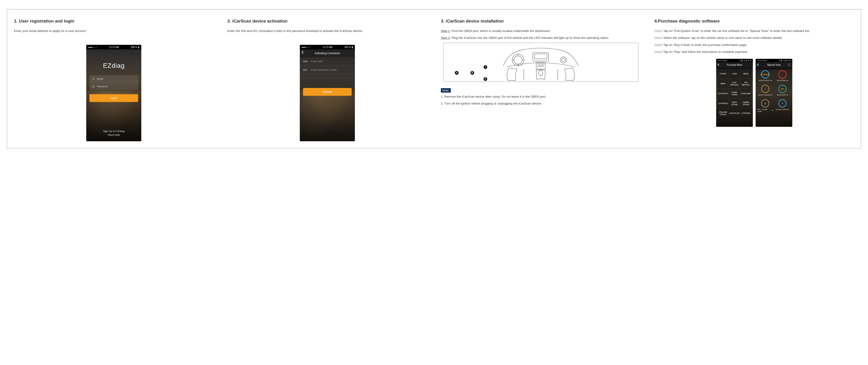 The image size is (868, 365). Describe the element at coordinates (782, 106) in the screenshot. I see `tool-item: ✱GEAR LEARN` at that location.